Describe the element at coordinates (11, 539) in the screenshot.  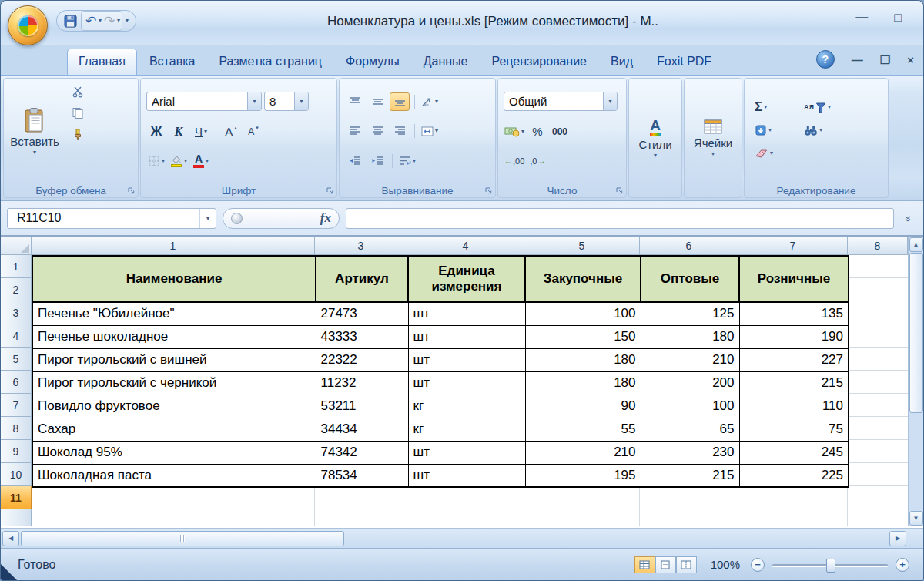
I see `scroll-left-button: ◀` at that location.